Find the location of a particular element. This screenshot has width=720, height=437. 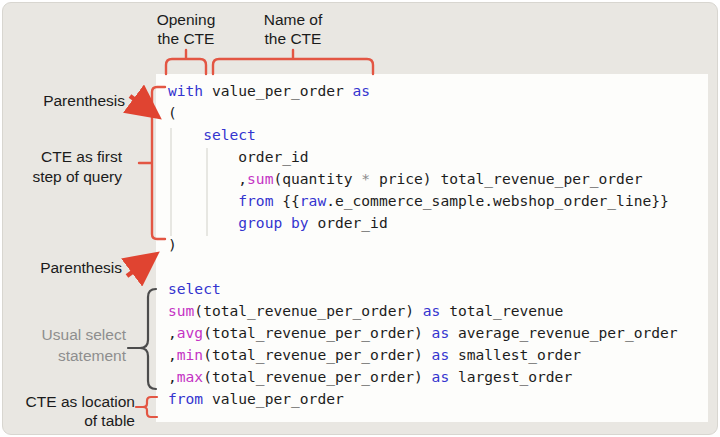

label-line: step of query is located at coordinates (66, 177).